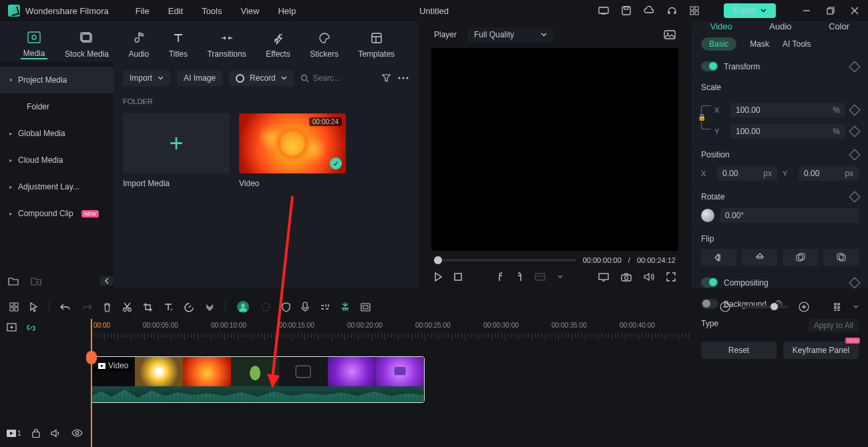 The width and height of the screenshot is (868, 447). What do you see at coordinates (14, 434) in the screenshot?
I see `video-track-icon: 1` at bounding box center [14, 434].